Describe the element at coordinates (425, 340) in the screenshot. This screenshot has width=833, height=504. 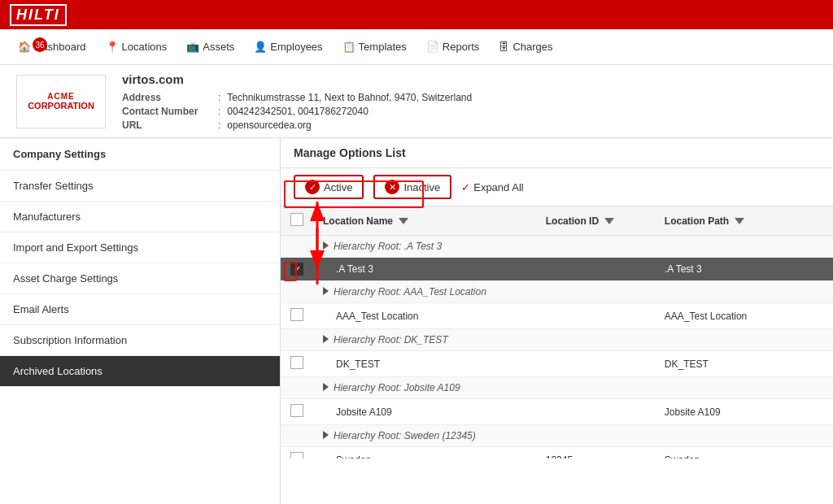
I see `row-name: Hierarchy Root: DK_TEST` at that location.